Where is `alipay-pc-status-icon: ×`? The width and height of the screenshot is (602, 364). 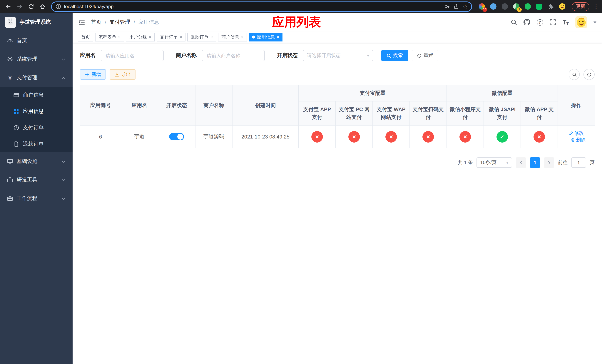 alipay-pc-status-icon: × is located at coordinates (354, 137).